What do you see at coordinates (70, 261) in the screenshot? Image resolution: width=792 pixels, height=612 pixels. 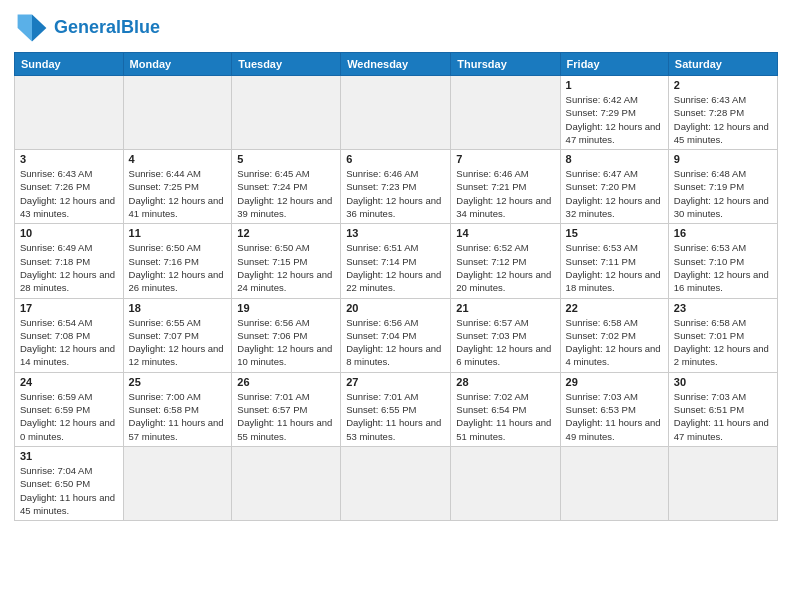 I see `day-cell: 10Sunrise: 6:49 AM Sunset: 7:18 PM Dayli…` at bounding box center [70, 261].